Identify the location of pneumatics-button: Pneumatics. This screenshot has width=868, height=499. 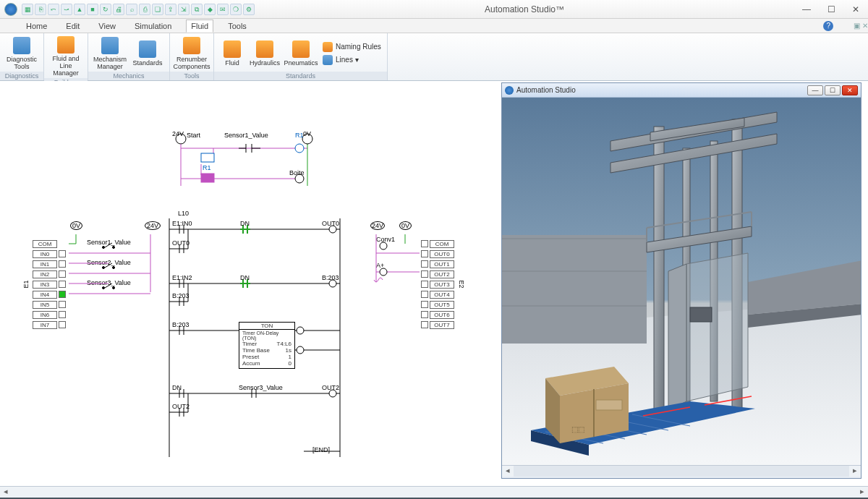
(301, 54).